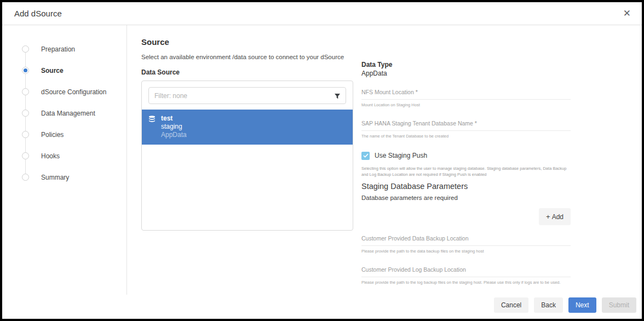 Image resolution: width=644 pixels, height=321 pixels. Describe the element at coordinates (466, 198) in the screenshot. I see `staging-db-params-subtitle: Database parameters are required` at that location.